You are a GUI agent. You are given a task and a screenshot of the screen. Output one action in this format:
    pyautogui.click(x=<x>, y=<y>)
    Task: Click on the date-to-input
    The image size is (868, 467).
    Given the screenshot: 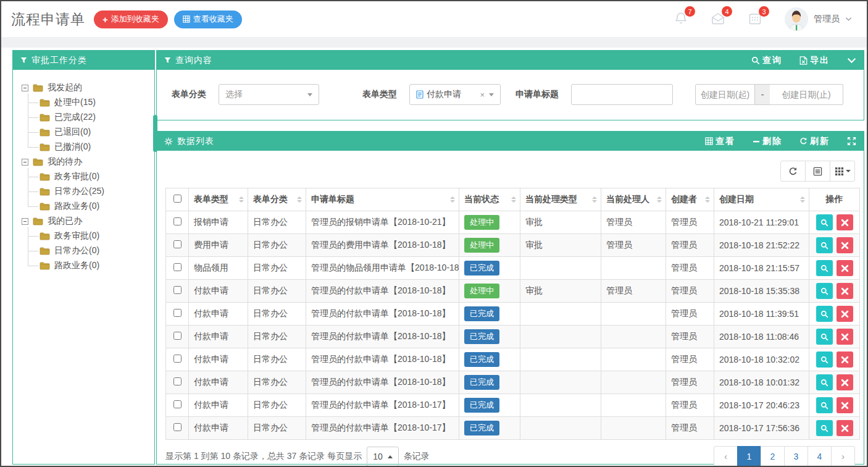 What is the action you would take?
    pyautogui.click(x=806, y=95)
    